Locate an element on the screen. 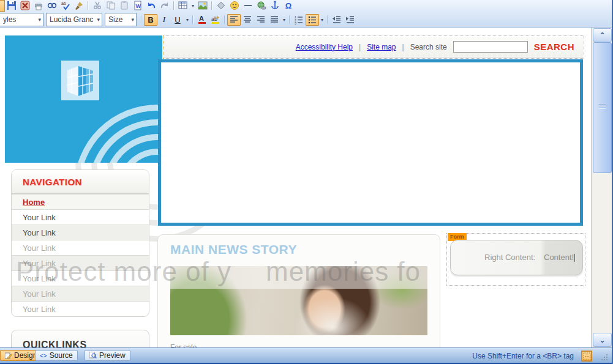 The width and height of the screenshot is (613, 364). align-dropdown-caret: ▾ is located at coordinates (284, 20).